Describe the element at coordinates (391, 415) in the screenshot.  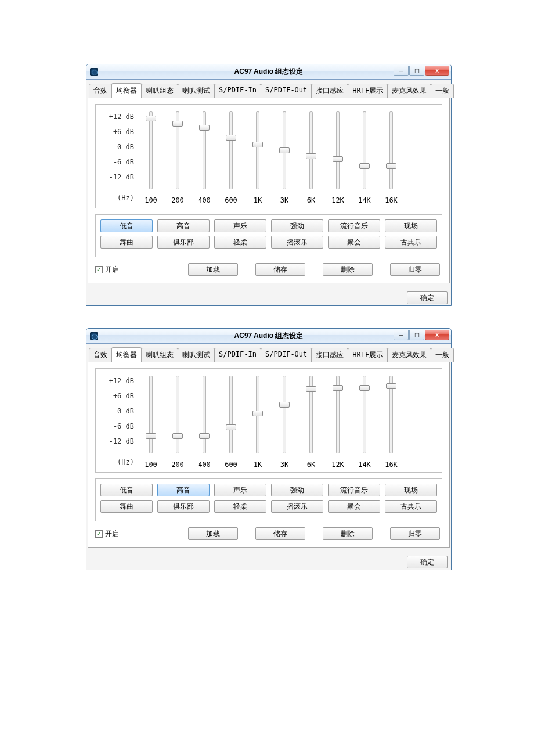
I see `eq-slider-16K` at that location.